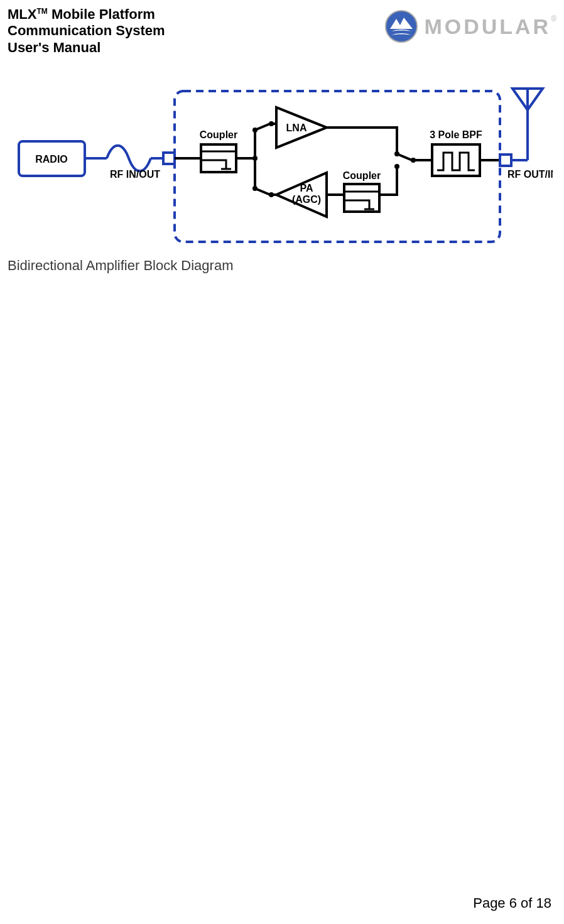 The width and height of the screenshot is (564, 924). I want to click on title-tm: TM, so click(41, 11).